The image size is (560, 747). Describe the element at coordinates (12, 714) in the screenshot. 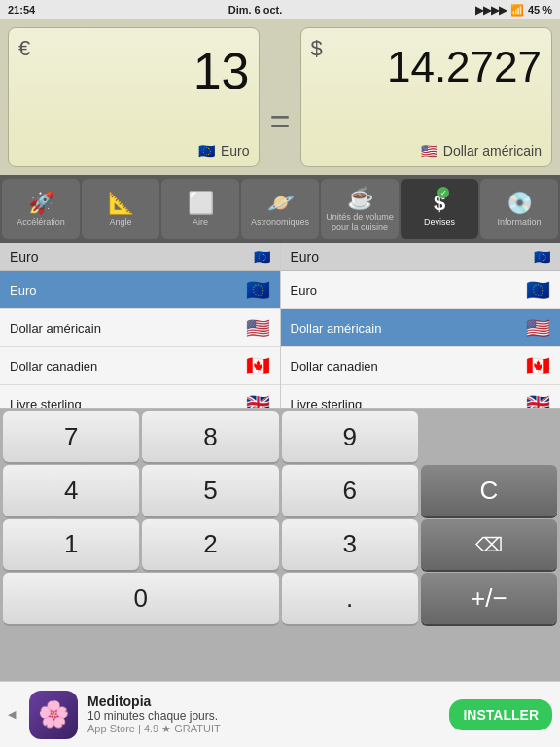

I see `ad-arrow-icon: ◀` at that location.